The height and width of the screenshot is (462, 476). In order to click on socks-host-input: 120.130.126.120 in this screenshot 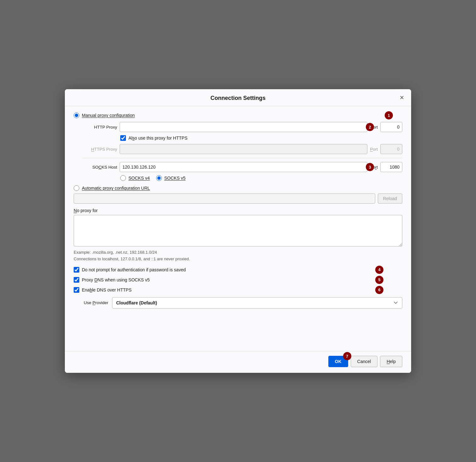, I will do `click(244, 167)`.